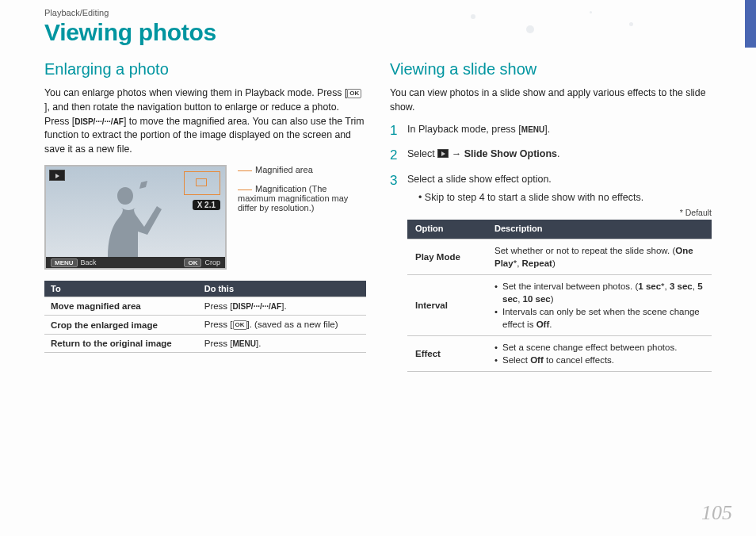  What do you see at coordinates (599, 304) in the screenshot?
I see `cell: Set the interval between photos. (1 sec*…` at bounding box center [599, 304].